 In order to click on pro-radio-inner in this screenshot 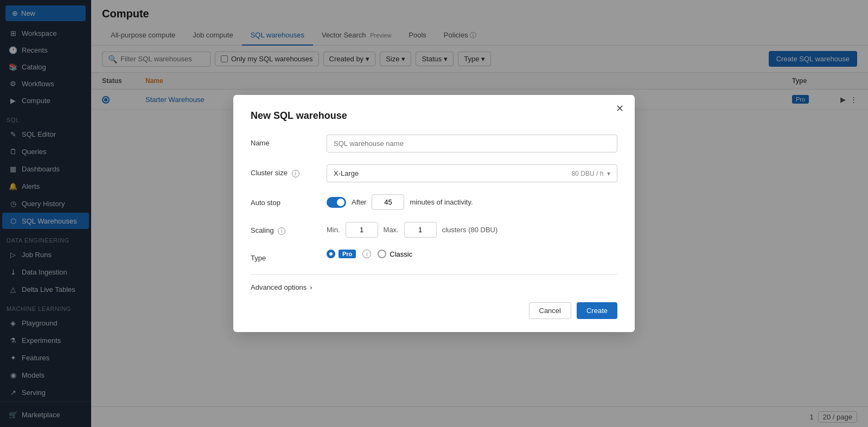, I will do `click(331, 254)`.